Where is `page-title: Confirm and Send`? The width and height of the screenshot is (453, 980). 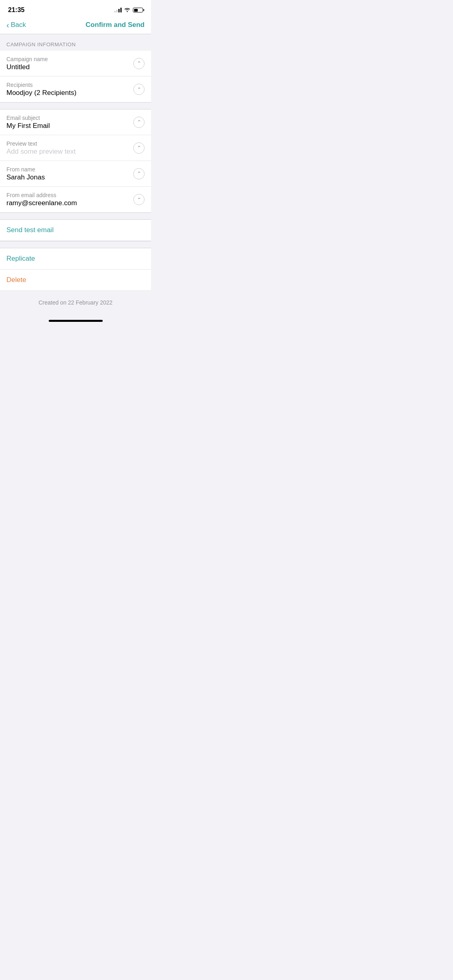 page-title: Confirm and Send is located at coordinates (115, 25).